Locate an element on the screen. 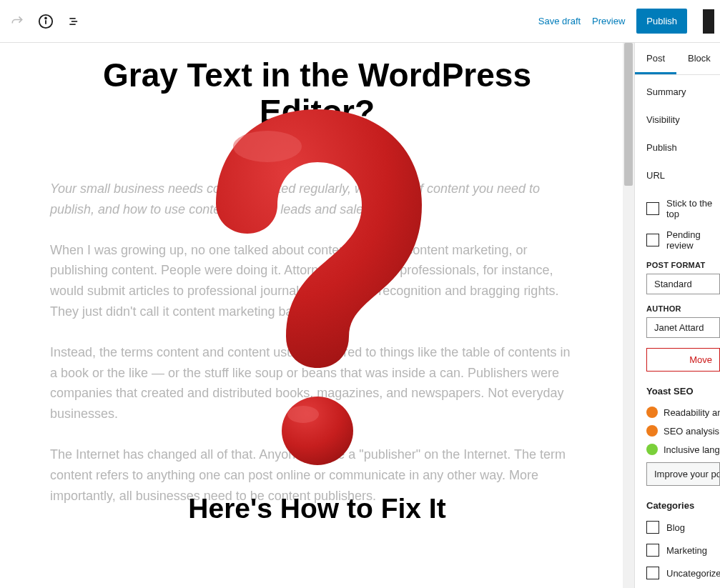 This screenshot has width=720, height=588. stick-to-top-row: Stick to the top is located at coordinates (684, 209).